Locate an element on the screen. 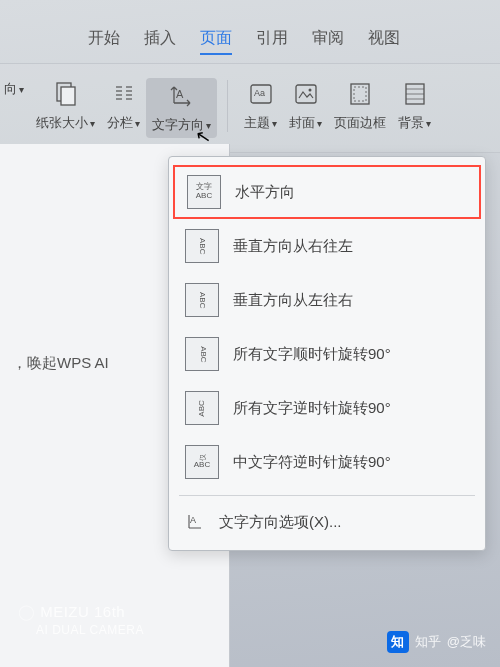 This screenshot has width=500, height=667. paper-size-button: 纸张大小▾ is located at coordinates (66, 106).